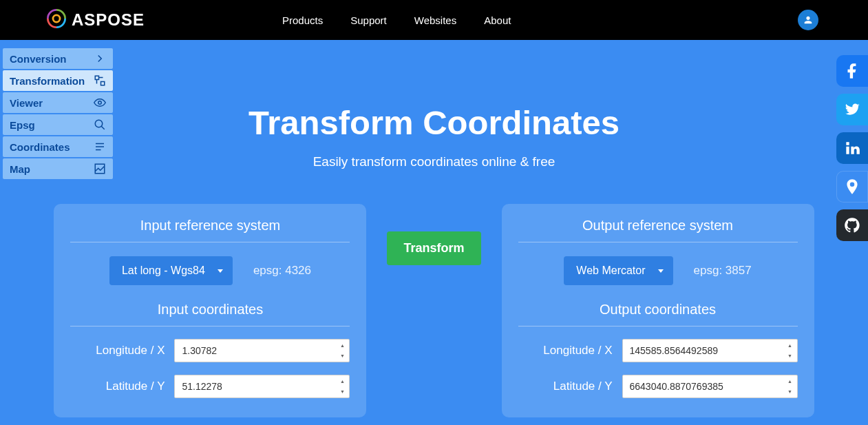 Image resolution: width=868 pixels, height=425 pixels. I want to click on image-icon, so click(100, 169).